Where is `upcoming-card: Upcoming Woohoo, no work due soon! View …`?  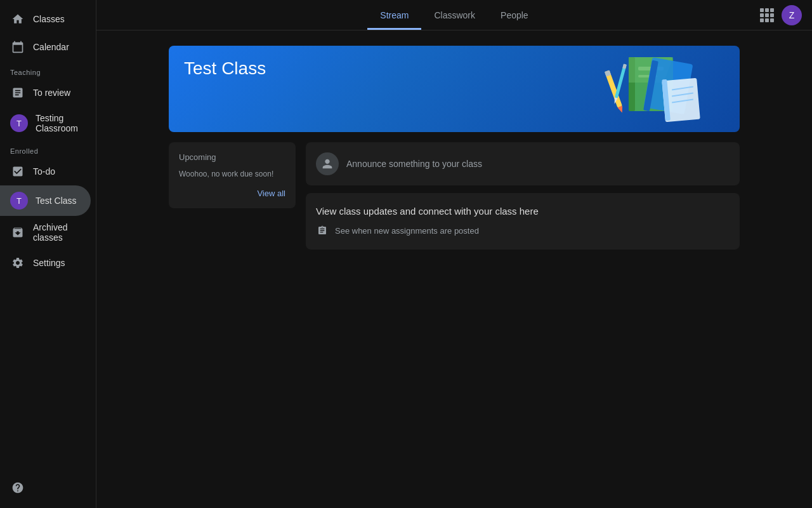 upcoming-card: Upcoming Woohoo, no work due soon! View … is located at coordinates (232, 175).